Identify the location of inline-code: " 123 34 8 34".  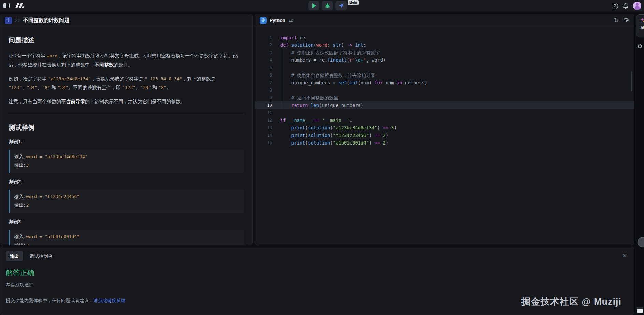
(163, 79).